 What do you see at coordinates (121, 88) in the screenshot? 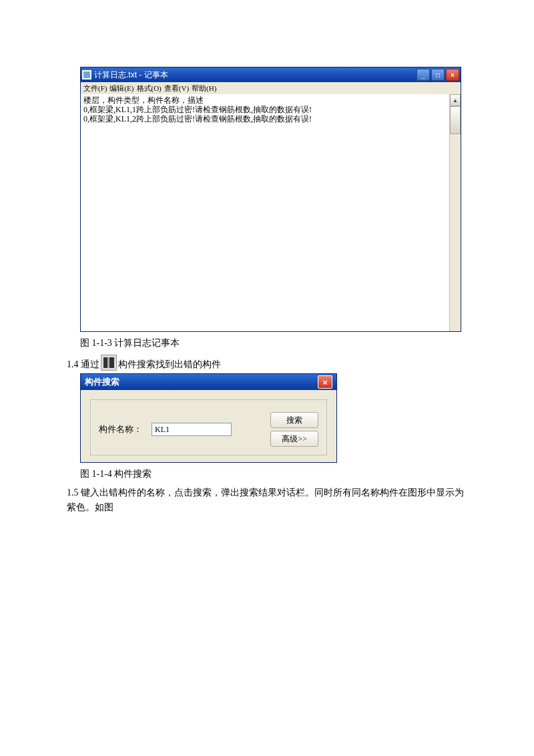
I see `menu-edit: 编辑(E)` at bounding box center [121, 88].